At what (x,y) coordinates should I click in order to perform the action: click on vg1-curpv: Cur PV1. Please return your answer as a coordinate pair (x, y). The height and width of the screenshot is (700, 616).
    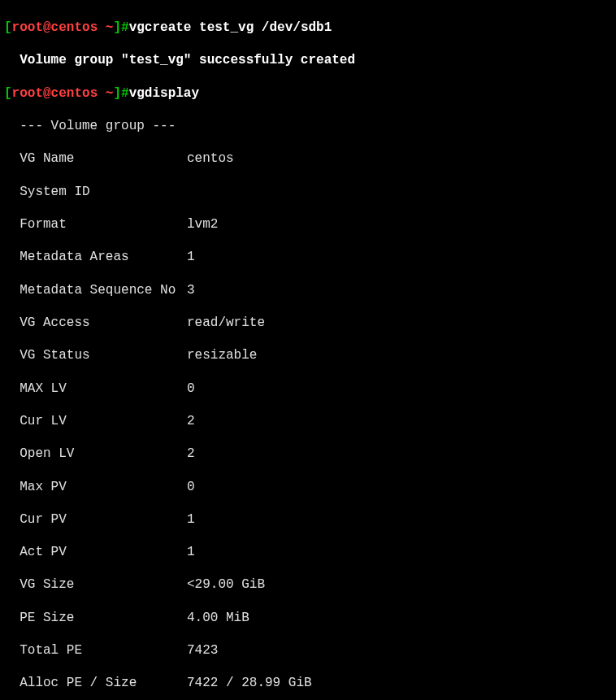
    Looking at the image, I should click on (310, 520).